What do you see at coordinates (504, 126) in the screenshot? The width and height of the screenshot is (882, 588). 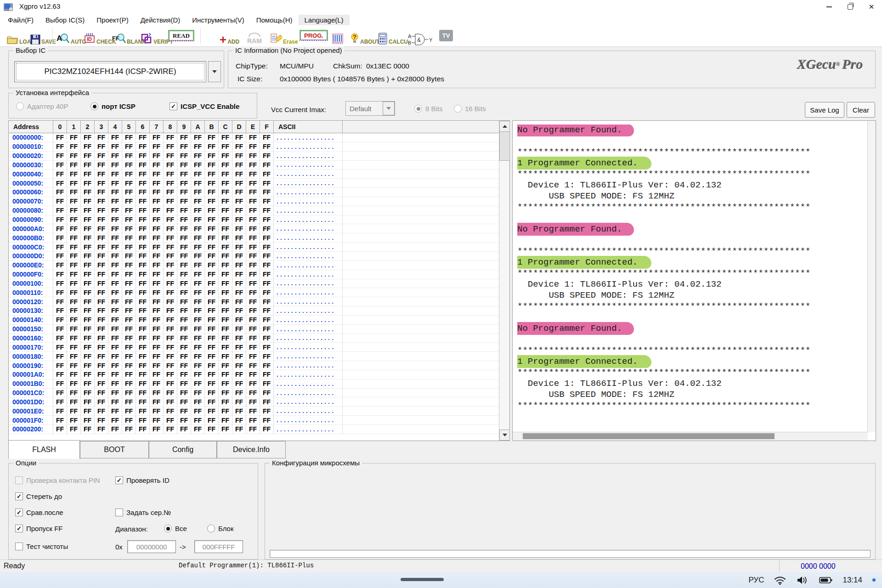 I see `scroll-up-button` at bounding box center [504, 126].